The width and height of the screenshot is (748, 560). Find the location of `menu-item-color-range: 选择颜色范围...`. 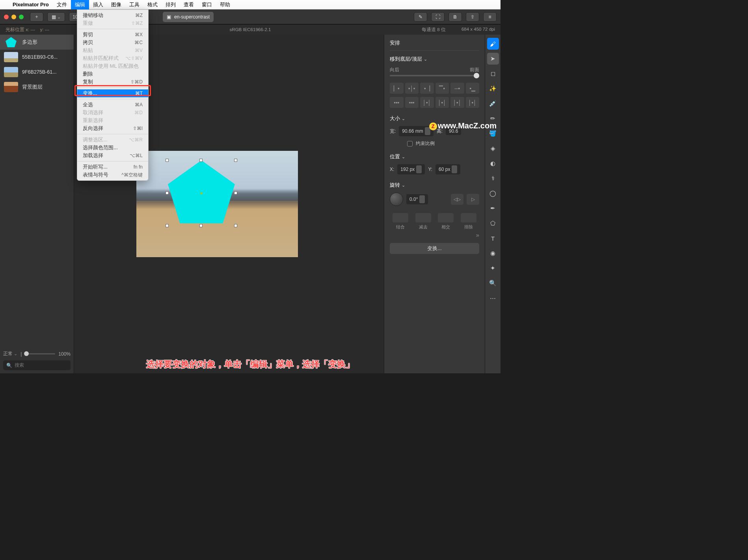

menu-item-color-range: 选择颜色范围... is located at coordinates (113, 148).